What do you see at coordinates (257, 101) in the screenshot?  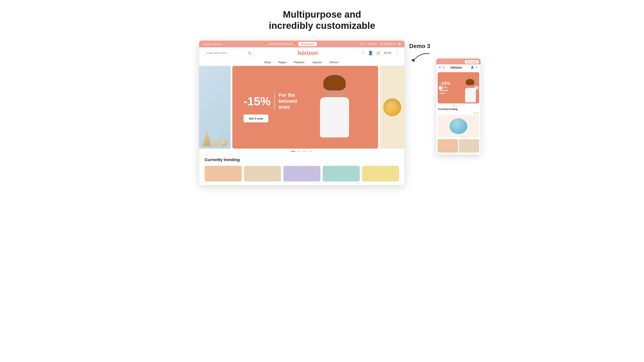 I see `discount-value: -15%` at bounding box center [257, 101].